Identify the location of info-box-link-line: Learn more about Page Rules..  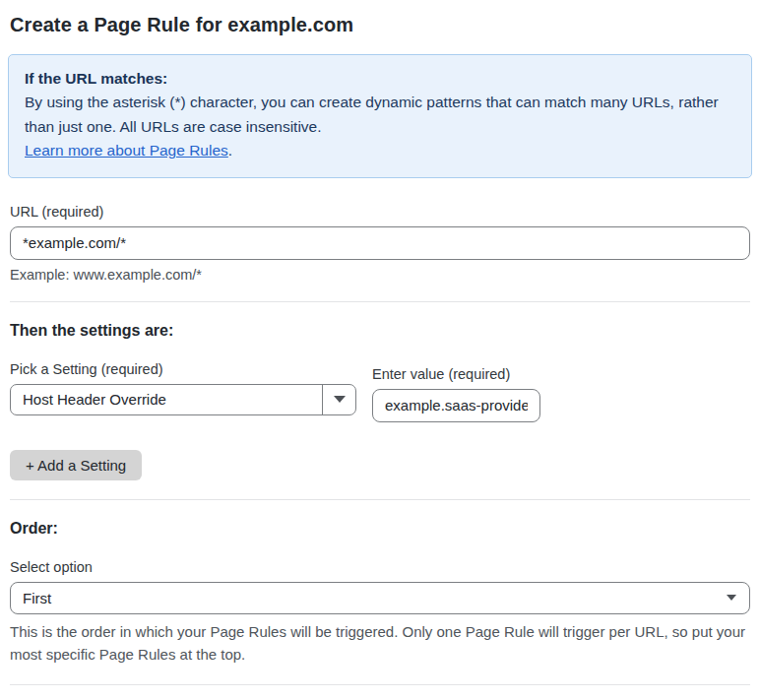
(380, 151).